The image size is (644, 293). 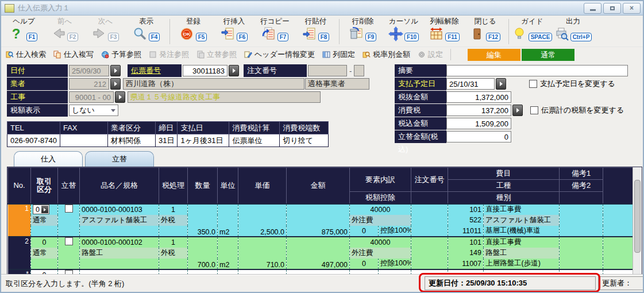 I want to click on work-type-name-cell: 路盤工, so click(x=522, y=253).